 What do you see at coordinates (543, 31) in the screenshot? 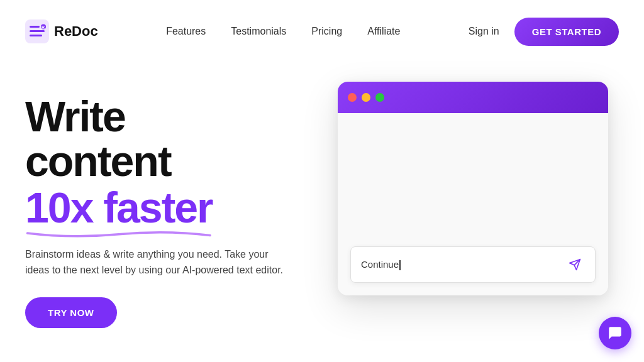
I see `nav-right: Sign in GET STARTED` at bounding box center [543, 31].